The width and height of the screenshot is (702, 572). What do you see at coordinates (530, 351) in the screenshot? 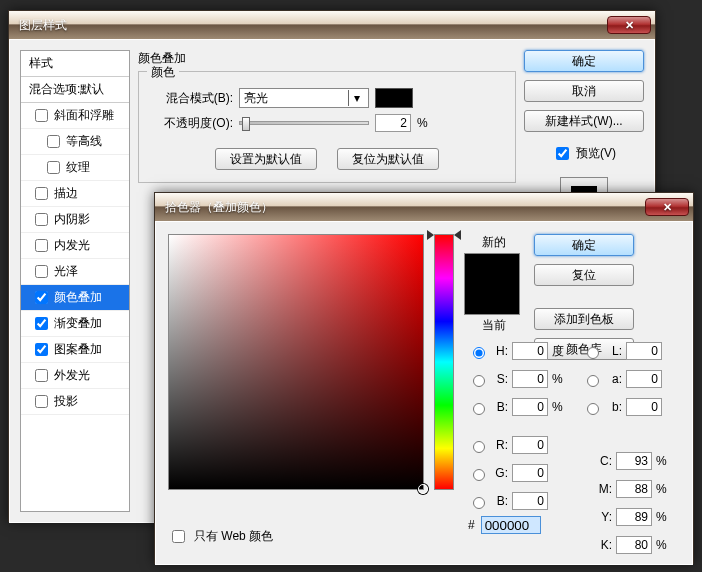
I see `h-input` at bounding box center [530, 351].